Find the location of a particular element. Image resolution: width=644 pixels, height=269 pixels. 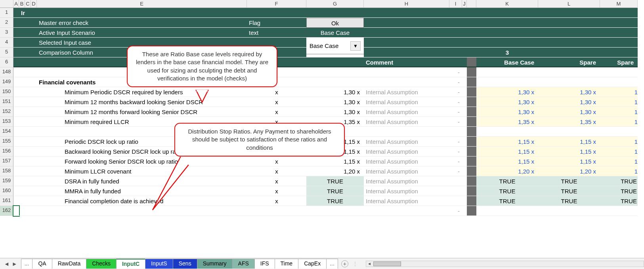

horizontal-scrollbar: ◄ is located at coordinates (505, 264).